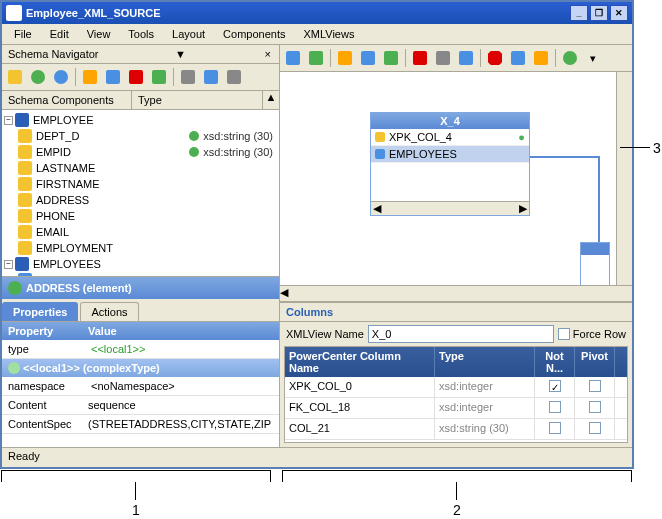  Describe the element at coordinates (188, 34) in the screenshot. I see `menu-layout: Layout` at that location.